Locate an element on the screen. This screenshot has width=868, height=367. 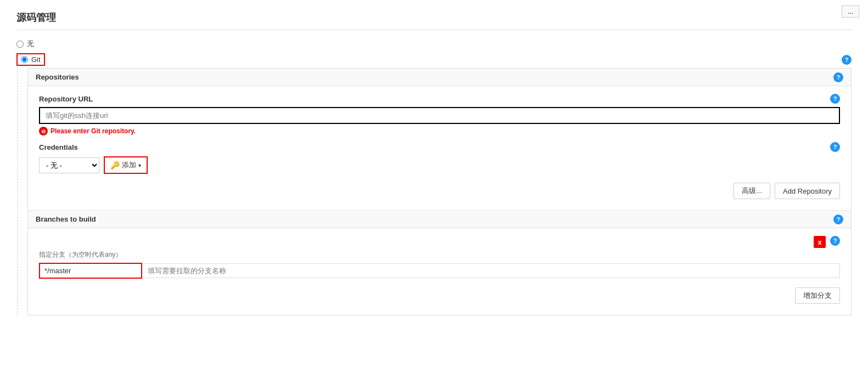
repositories-header: Repositories ? is located at coordinates (439, 77).